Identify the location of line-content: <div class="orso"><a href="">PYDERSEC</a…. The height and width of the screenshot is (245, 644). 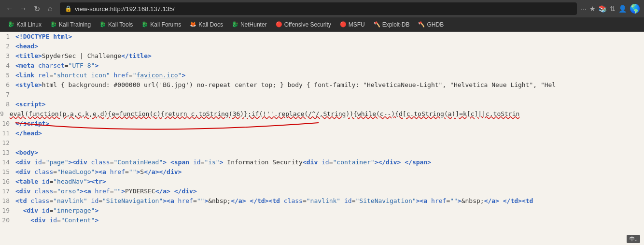
(330, 191).